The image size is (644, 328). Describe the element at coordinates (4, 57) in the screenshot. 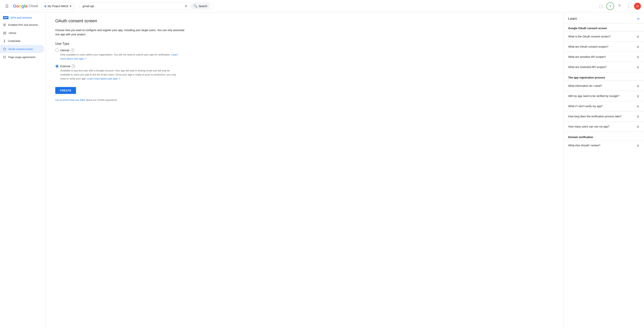

I see `page-usage-icon: ⊟` at that location.